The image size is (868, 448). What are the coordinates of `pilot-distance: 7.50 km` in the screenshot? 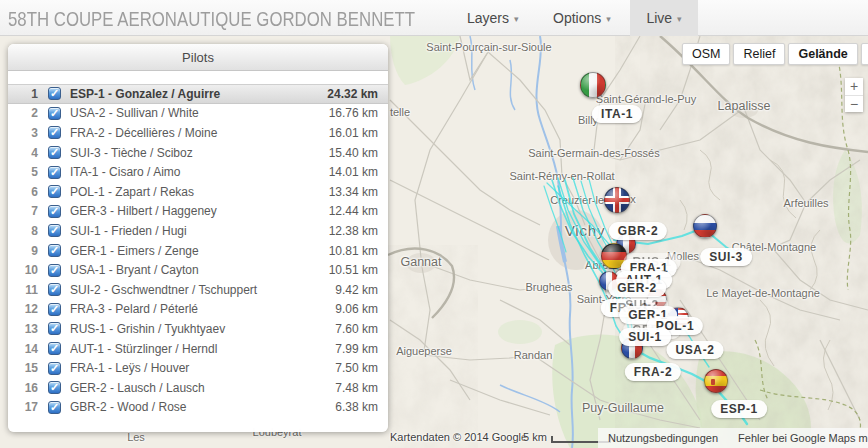 It's located at (356, 368).